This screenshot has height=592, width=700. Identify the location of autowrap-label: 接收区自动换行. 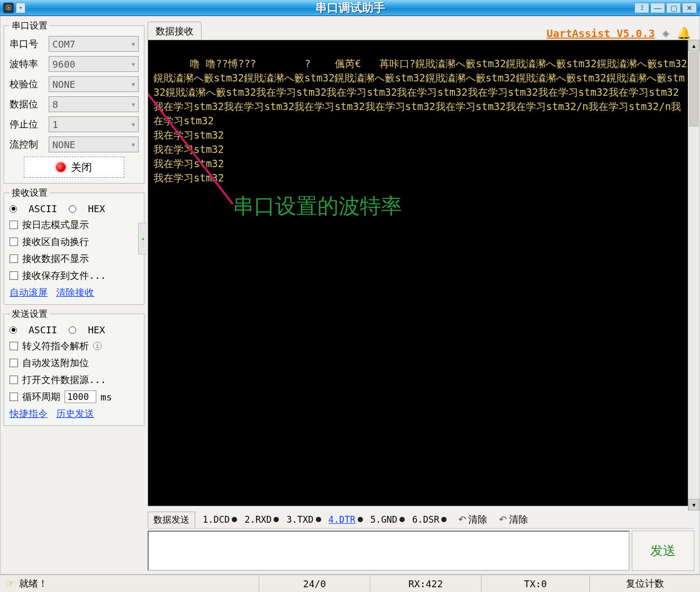
(56, 242).